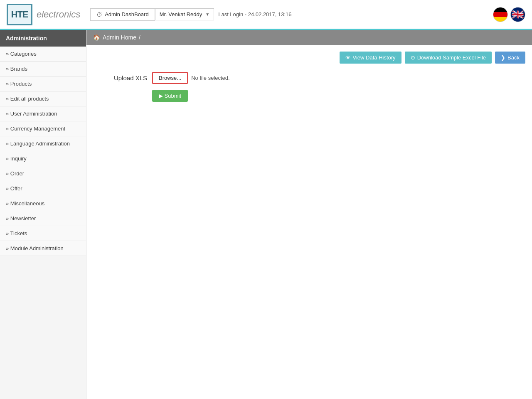 Image resolution: width=532 pixels, height=399 pixels. What do you see at coordinates (500, 15) in the screenshot?
I see `german-flag` at bounding box center [500, 15].